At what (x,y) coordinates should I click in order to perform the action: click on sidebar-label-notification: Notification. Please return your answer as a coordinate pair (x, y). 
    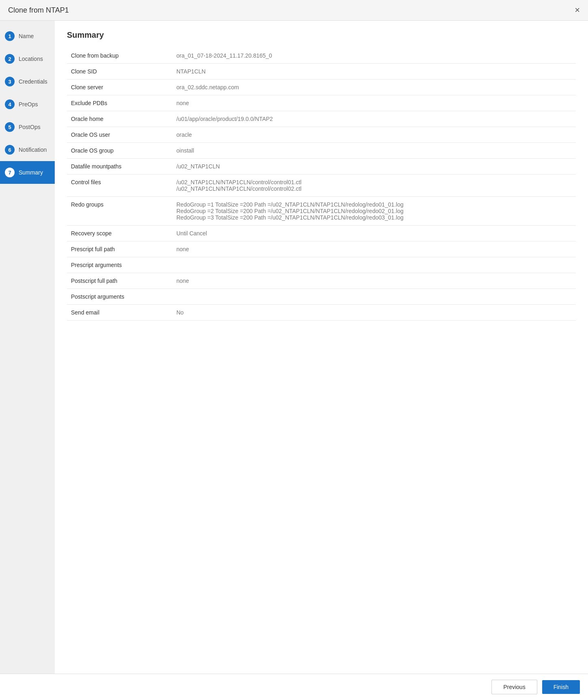
    Looking at the image, I should click on (32, 150).